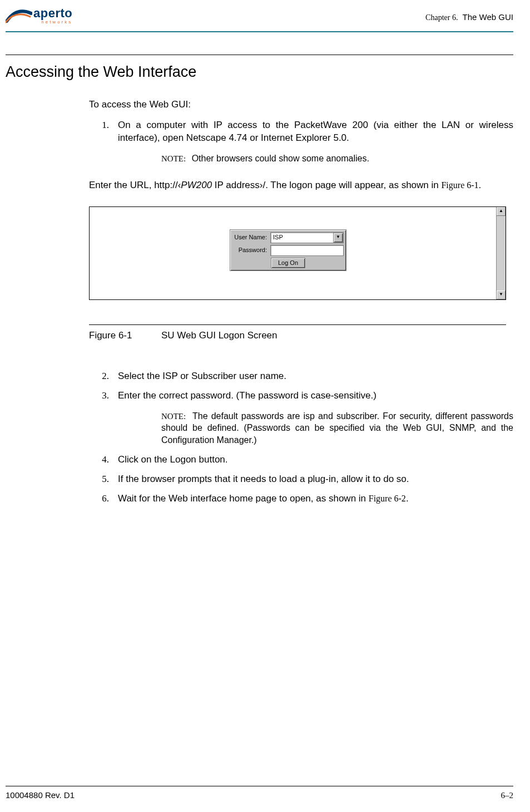 Image resolution: width=530 pixels, height=812 pixels. What do you see at coordinates (39, 16) in the screenshot?
I see `logo: aperto networks` at bounding box center [39, 16].